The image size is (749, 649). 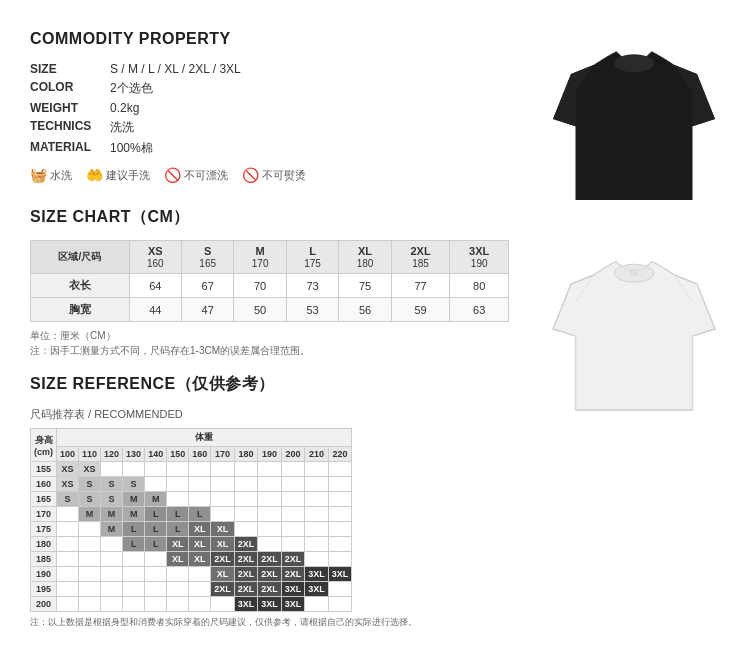 What do you see at coordinates (44, 446) in the screenshot?
I see `ref-height-header: 身高(cm)` at bounding box center [44, 446].